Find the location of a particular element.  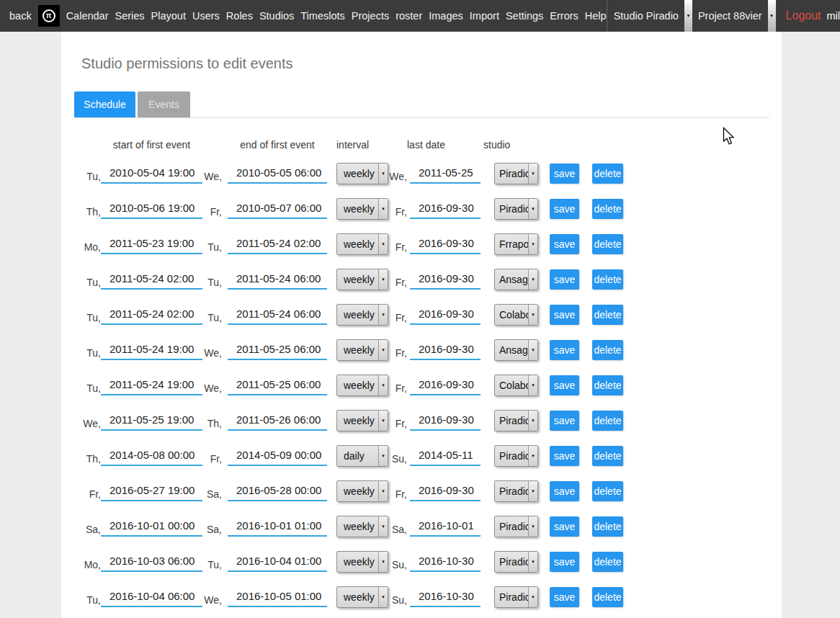

nav-item-projects: Projects is located at coordinates (370, 16).